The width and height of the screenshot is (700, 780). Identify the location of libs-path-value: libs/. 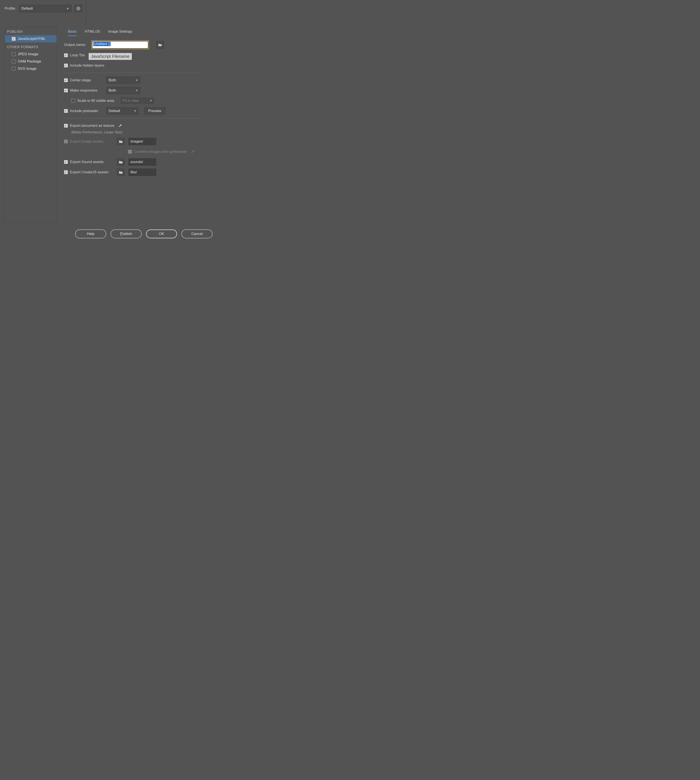
(134, 172).